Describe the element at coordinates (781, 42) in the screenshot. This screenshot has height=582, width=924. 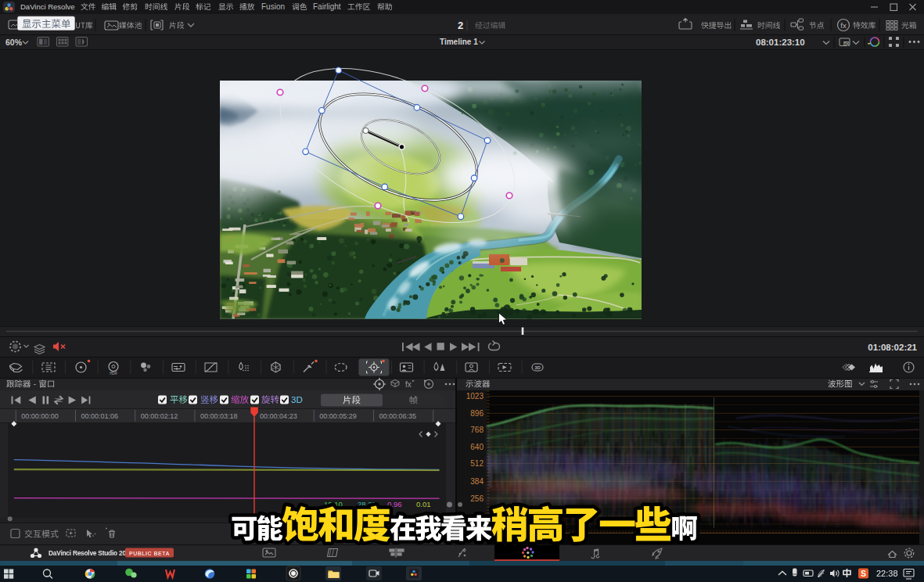
I see `svg-text: 08:01:23:10` at that location.